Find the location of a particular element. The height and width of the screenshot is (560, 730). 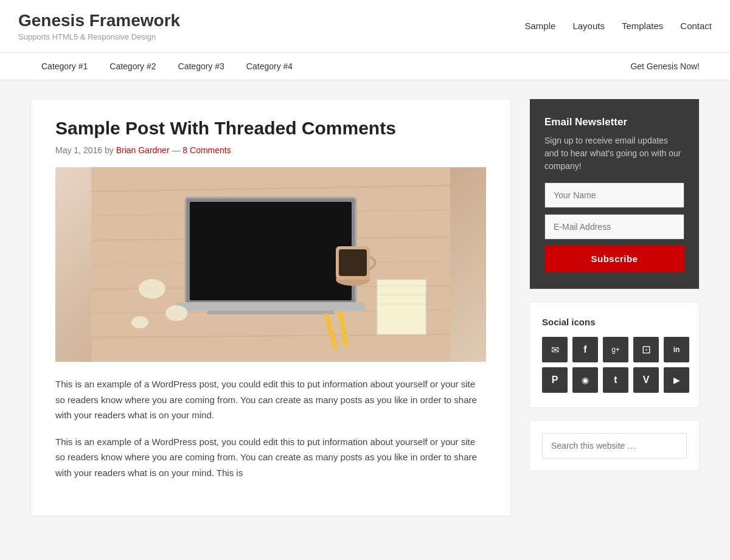

googleplus-icon: g+ is located at coordinates (616, 350).